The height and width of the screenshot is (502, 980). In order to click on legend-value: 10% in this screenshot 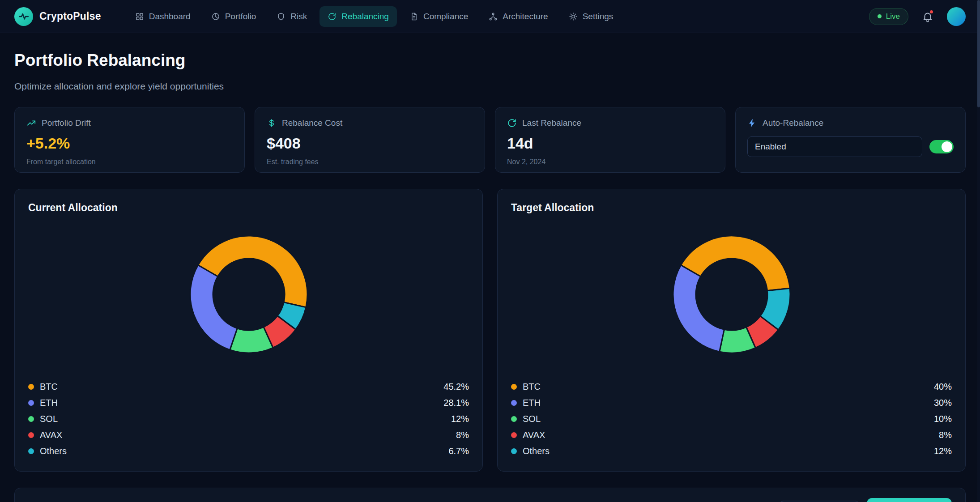, I will do `click(943, 419)`.